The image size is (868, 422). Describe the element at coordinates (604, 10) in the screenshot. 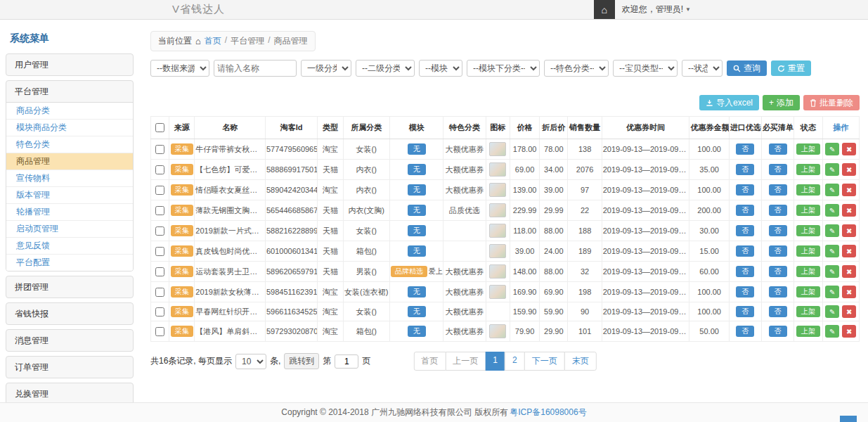

I see `home-button: ⌂` at that location.